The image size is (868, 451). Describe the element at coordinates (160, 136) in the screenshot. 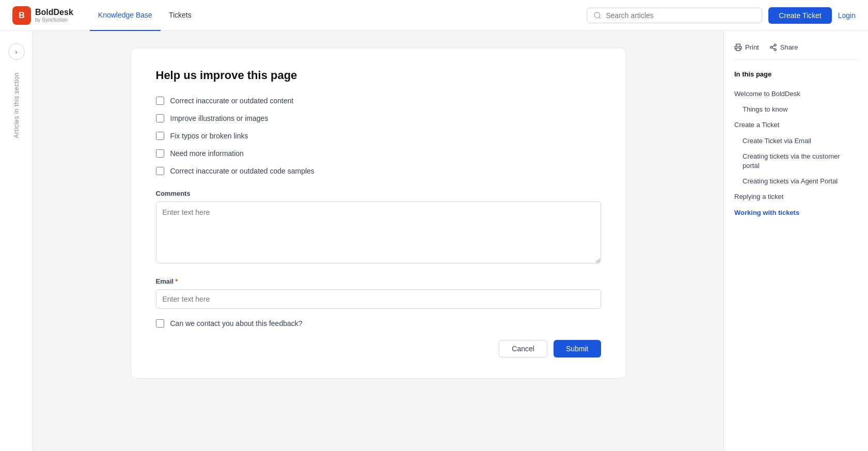

I see `checkbox-fix-typos` at that location.